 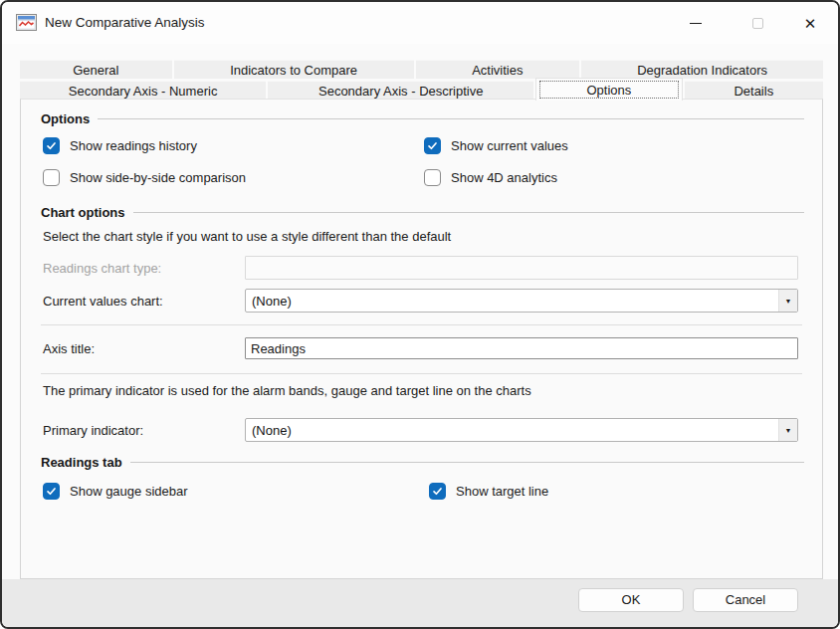 I want to click on tab-secondary-axis-numeric: Secondary Axis - Numeric, so click(x=143, y=90).